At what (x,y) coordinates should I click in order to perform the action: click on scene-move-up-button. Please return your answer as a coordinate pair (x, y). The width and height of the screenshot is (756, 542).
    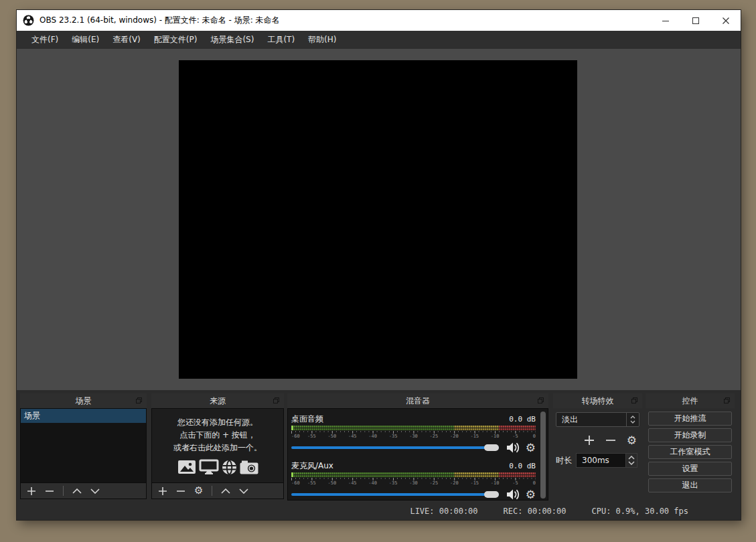
    Looking at the image, I should click on (77, 491).